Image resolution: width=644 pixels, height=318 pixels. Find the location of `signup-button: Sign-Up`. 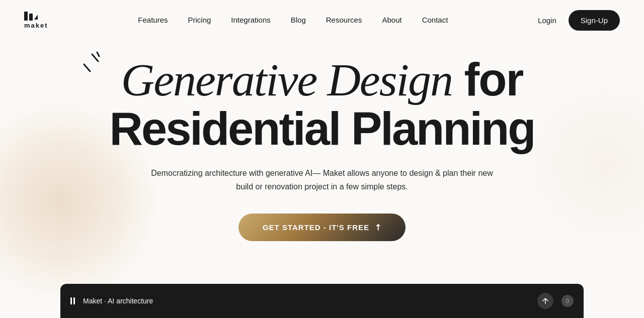

signup-button: Sign-Up is located at coordinates (594, 20).